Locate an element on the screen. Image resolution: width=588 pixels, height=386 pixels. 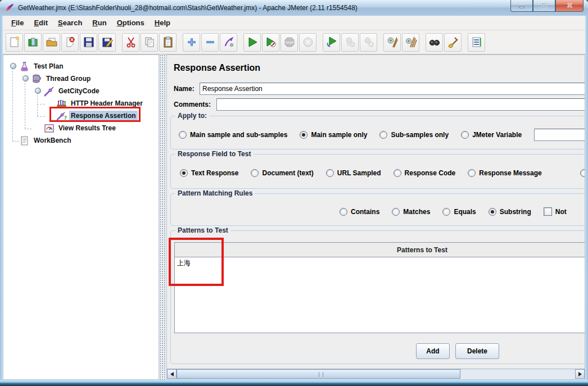
close-button is located at coordinates (569, 6).